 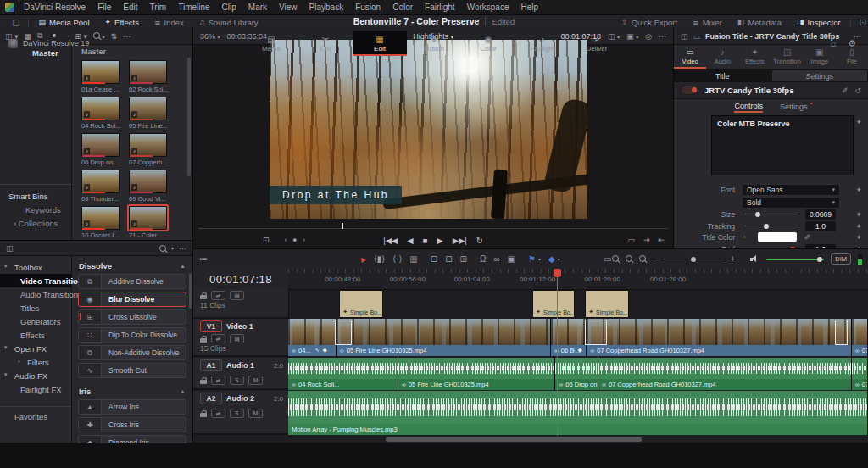 I want to click on mute-button: M, so click(x=256, y=414).